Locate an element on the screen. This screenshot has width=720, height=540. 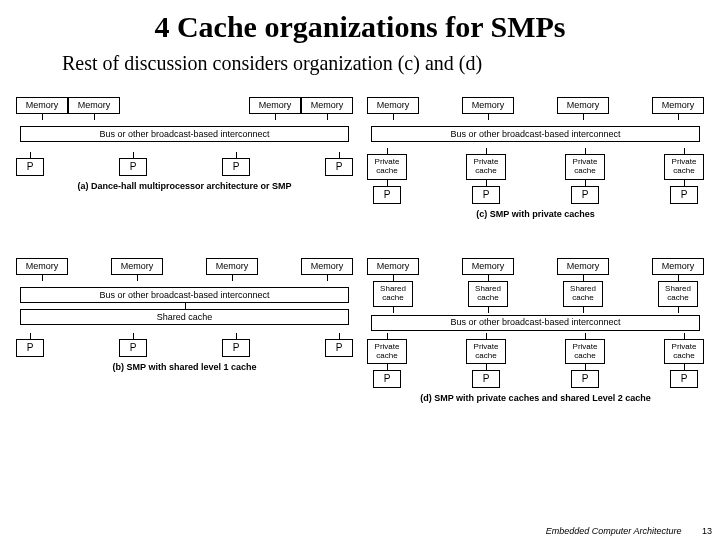
shared-cache-bar: Shared cache is located at coordinates (184, 317).